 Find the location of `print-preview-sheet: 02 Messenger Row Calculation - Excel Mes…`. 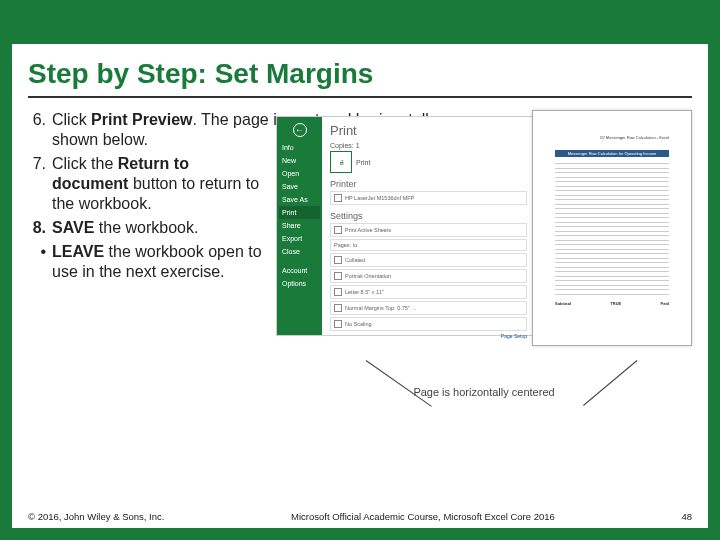

print-preview-sheet: 02 Messenger Row Calculation - Excel Mes… is located at coordinates (612, 228).